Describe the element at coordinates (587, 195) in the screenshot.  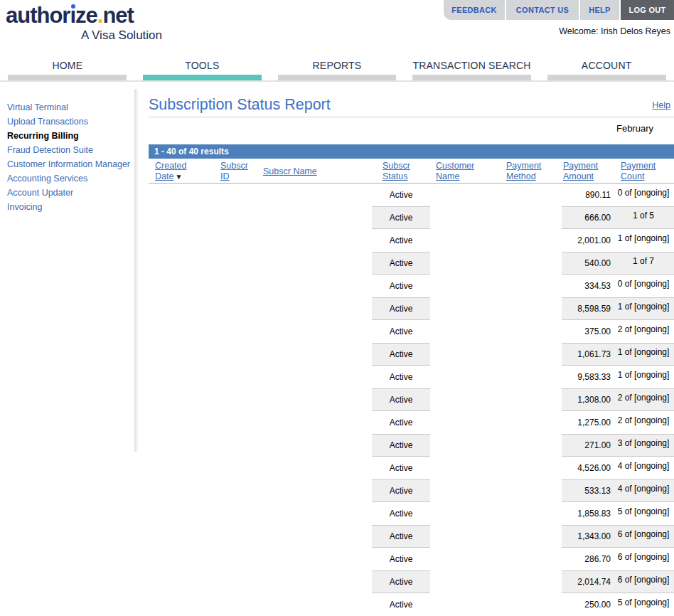
I see `payment-amount-value: 890.11` at that location.